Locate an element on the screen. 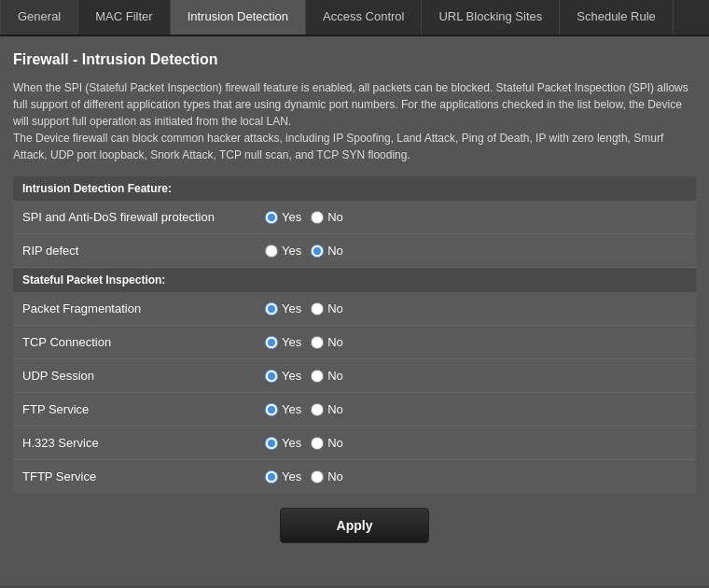  no-radio-spi-antidos is located at coordinates (317, 217).